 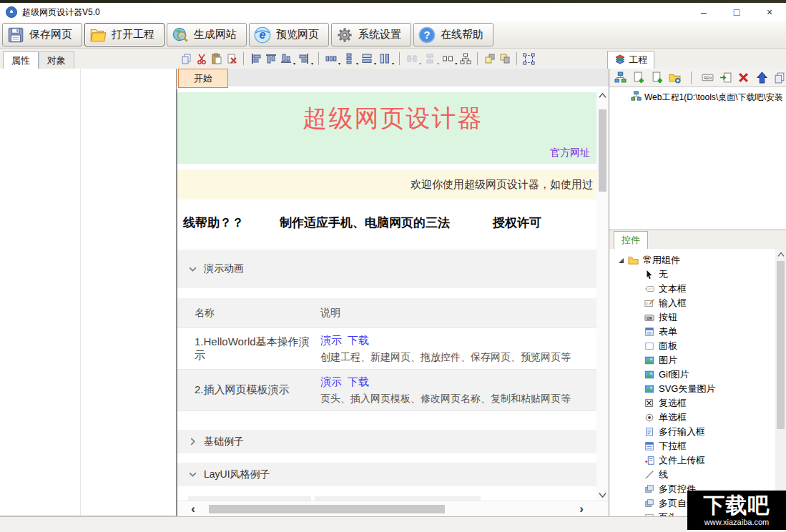 I want to click on select-marquee-icon, so click(x=529, y=59).